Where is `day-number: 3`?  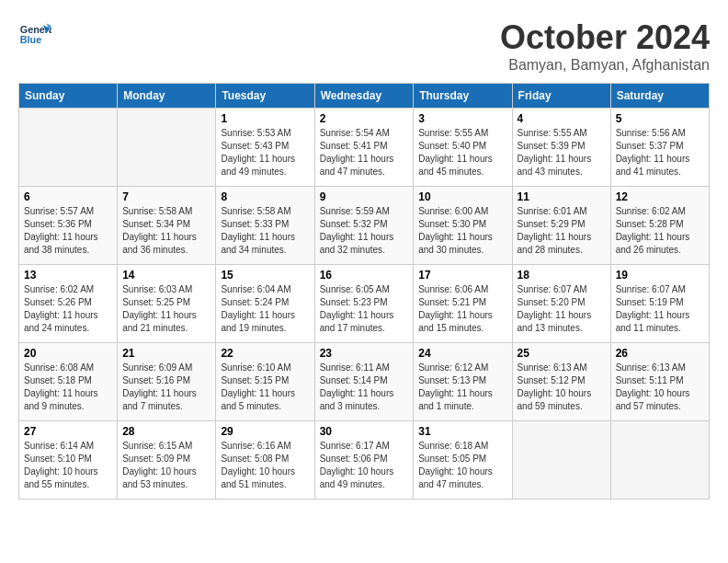 day-number: 3 is located at coordinates (462, 119).